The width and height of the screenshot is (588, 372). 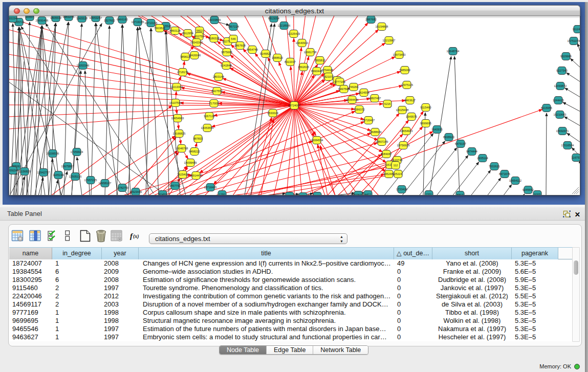 I want to click on svg-text: 15720407, so click(x=368, y=120).